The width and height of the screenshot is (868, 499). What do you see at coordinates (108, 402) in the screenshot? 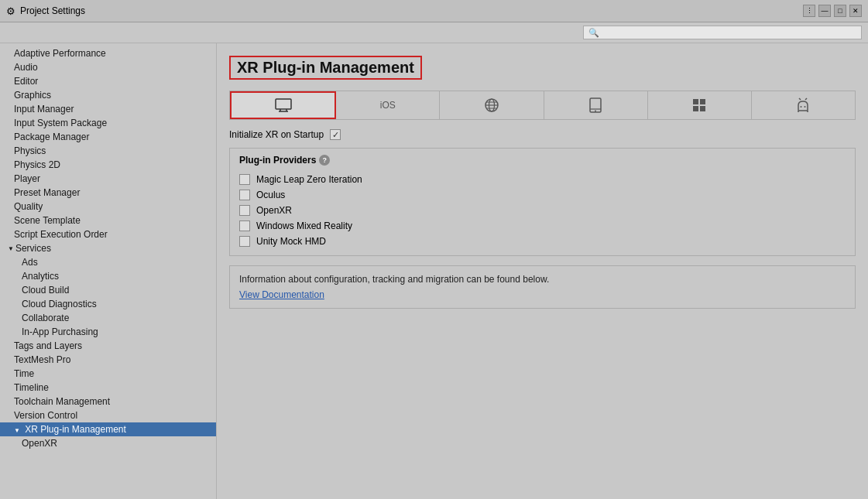
I see `sidebar-item-toolchain-management: Toolchain Management` at bounding box center [108, 402].